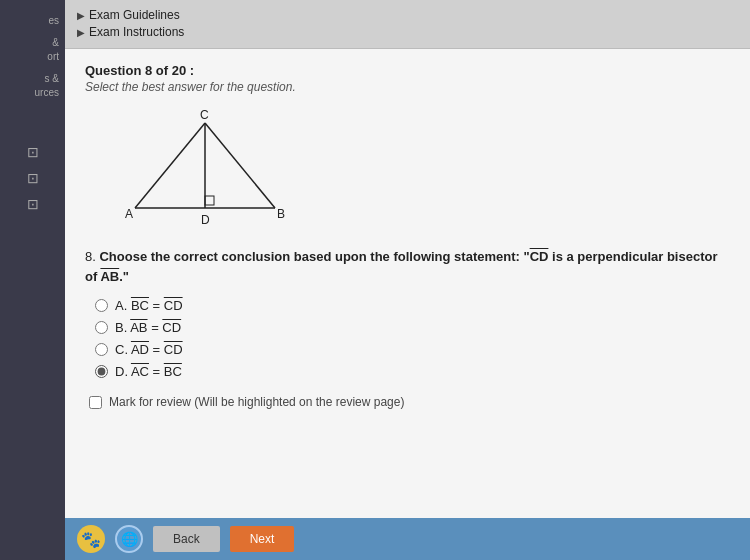  Describe the element at coordinates (408, 87) in the screenshot. I see `question-subtext: Select the best answer for the question.` at that location.